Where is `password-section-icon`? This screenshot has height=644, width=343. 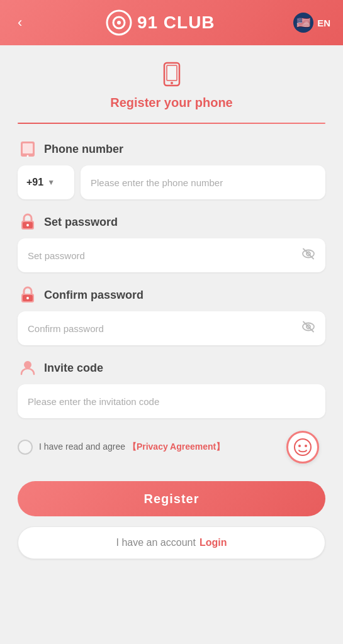
password-section-icon is located at coordinates (28, 222).